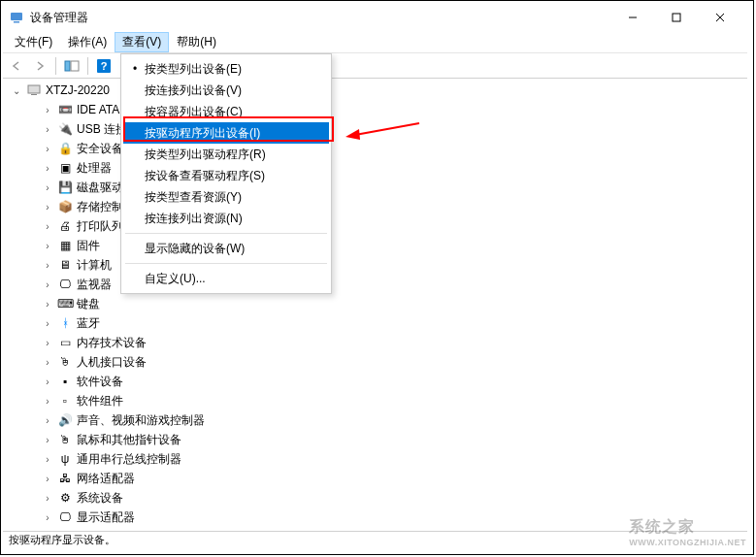 The width and height of the screenshot is (756, 557). What do you see at coordinates (65, 304) in the screenshot?
I see `keyboard-icon: ⌨` at bounding box center [65, 304].